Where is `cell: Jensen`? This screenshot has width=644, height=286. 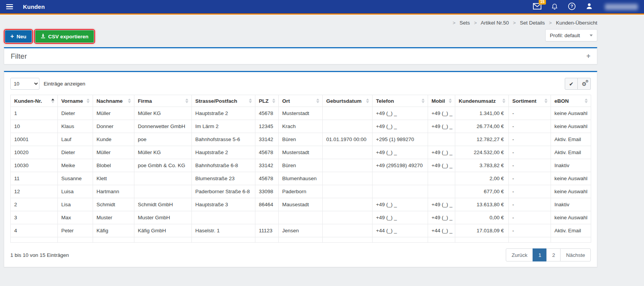 cell: Jensen is located at coordinates (301, 231).